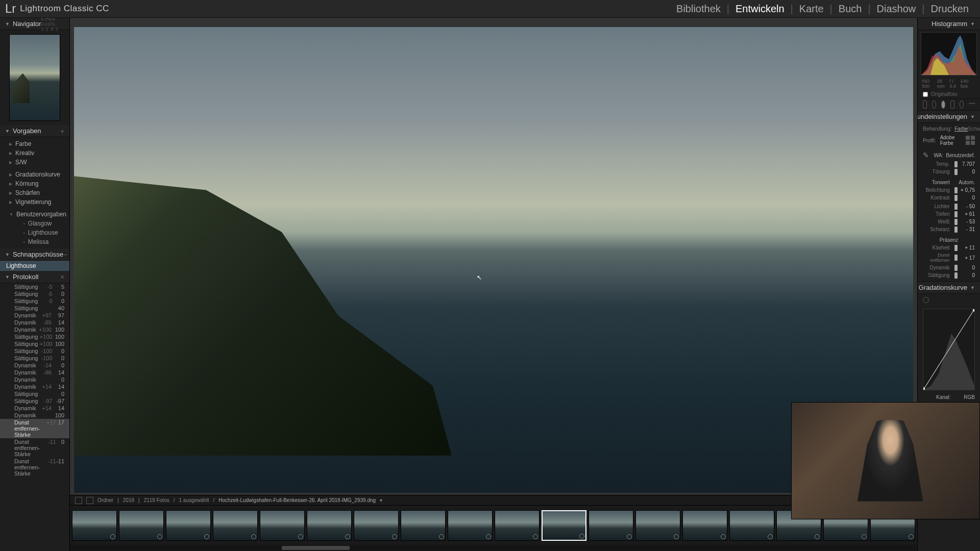 The height and width of the screenshot is (551, 980). Describe the element at coordinates (949, 349) in the screenshot. I see `tone-curve-display` at that location.